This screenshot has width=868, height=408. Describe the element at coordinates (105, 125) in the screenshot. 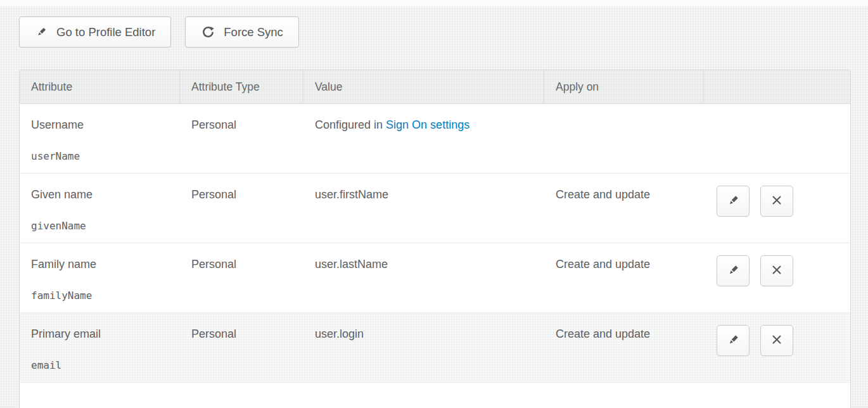

I see `attribute-display-name: Username` at that location.